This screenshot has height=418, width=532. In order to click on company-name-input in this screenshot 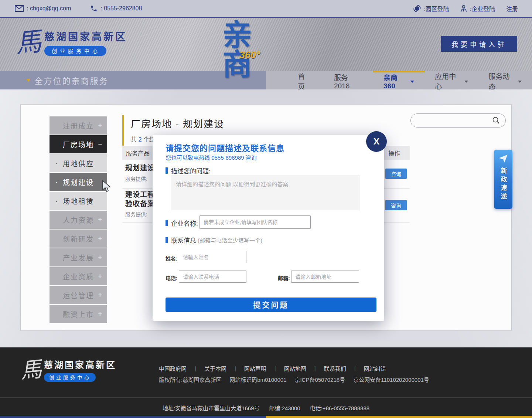, I will do `click(255, 222)`.